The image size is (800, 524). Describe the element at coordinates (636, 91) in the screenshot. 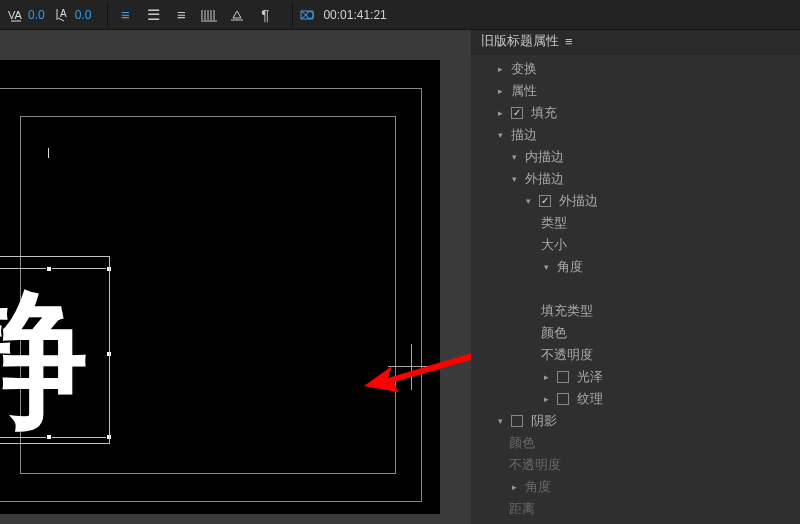

I see `section-attributes: ▸属性` at that location.